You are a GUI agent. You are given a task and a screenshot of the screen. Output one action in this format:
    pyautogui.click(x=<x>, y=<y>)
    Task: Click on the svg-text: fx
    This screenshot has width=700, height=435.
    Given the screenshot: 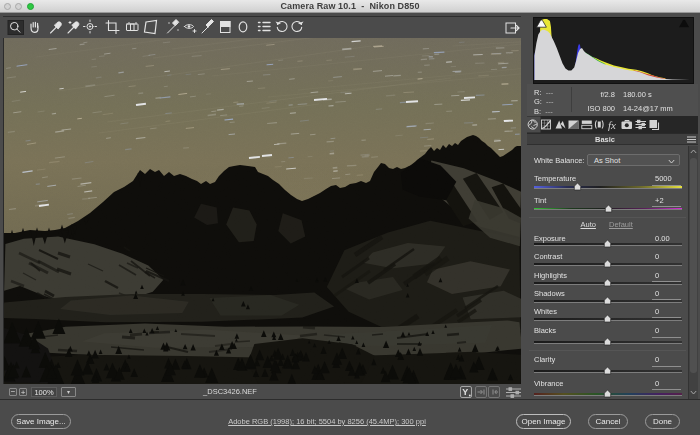 What is the action you would take?
    pyautogui.click(x=612, y=125)
    